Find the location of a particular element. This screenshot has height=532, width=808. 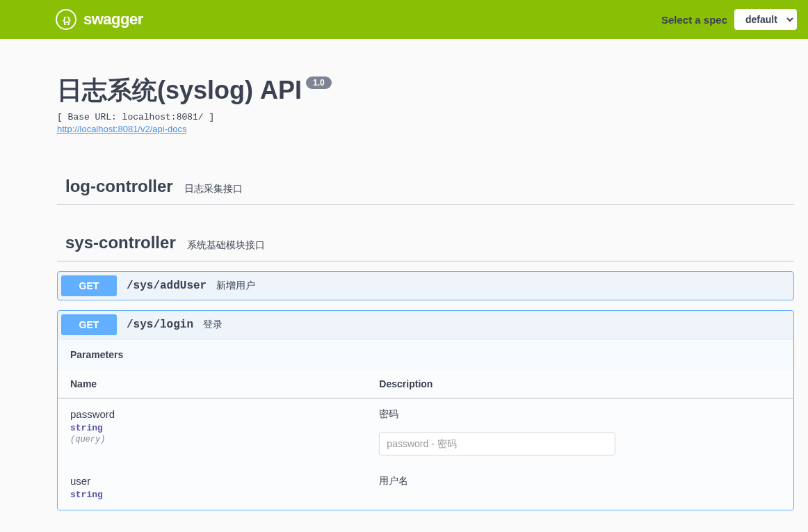

spec-select: default is located at coordinates (766, 19).